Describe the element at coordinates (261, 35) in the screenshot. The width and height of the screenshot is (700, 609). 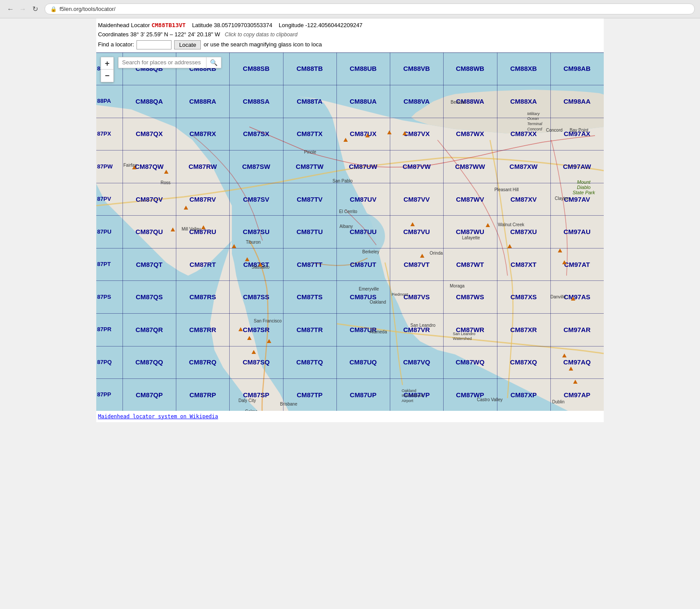
I see `click-copy-text: Click to copy datas to clipboard` at that location.